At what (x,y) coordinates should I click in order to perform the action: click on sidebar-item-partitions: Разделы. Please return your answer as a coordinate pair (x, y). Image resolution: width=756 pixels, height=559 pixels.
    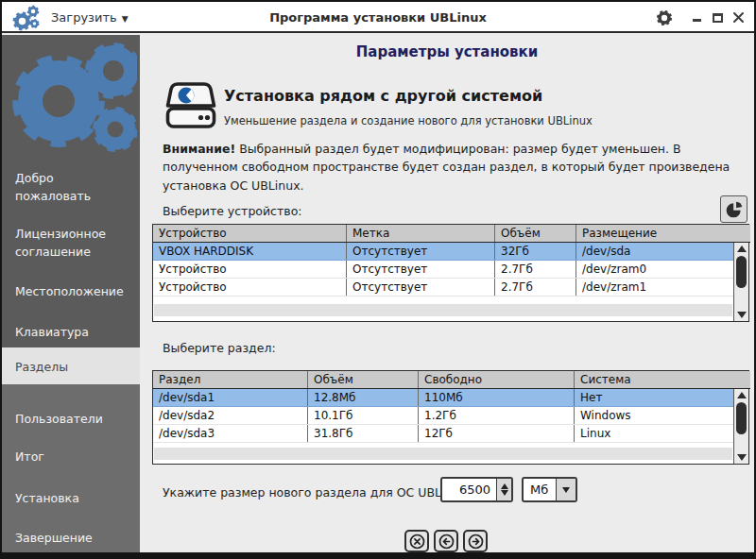
    Looking at the image, I should click on (71, 366).